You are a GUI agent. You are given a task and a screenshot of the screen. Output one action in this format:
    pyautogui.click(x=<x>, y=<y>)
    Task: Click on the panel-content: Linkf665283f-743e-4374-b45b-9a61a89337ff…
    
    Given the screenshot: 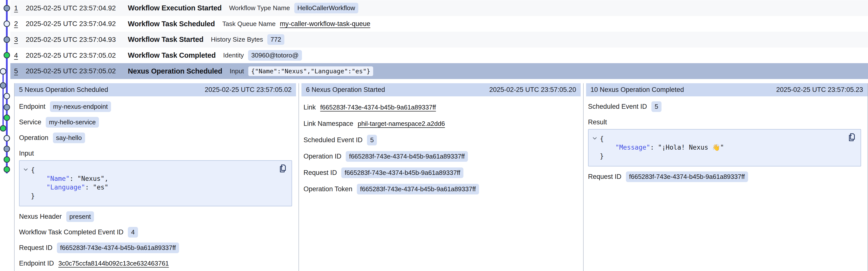 What is the action you would take?
    pyautogui.click(x=441, y=148)
    